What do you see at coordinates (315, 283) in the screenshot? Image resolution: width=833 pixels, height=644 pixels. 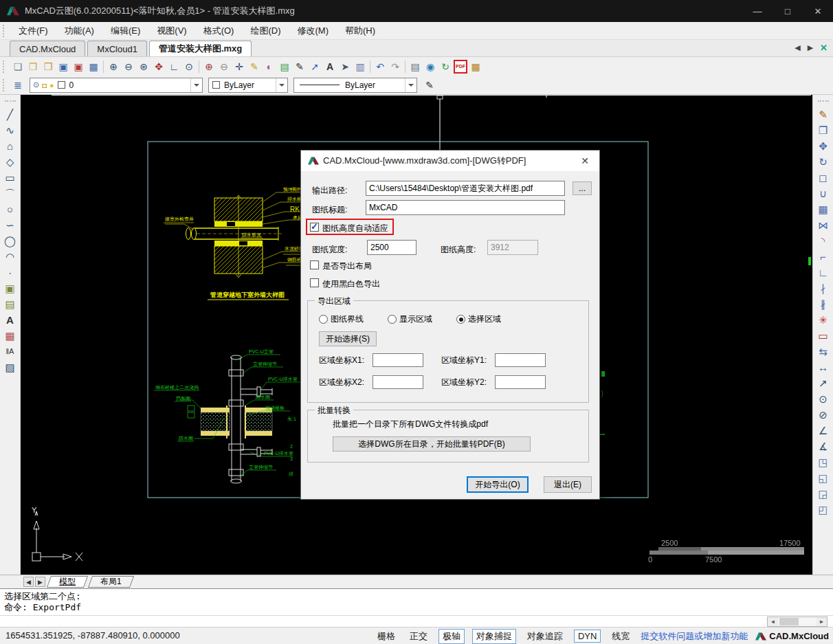 I see `bw-export-checkbox` at bounding box center [315, 283].